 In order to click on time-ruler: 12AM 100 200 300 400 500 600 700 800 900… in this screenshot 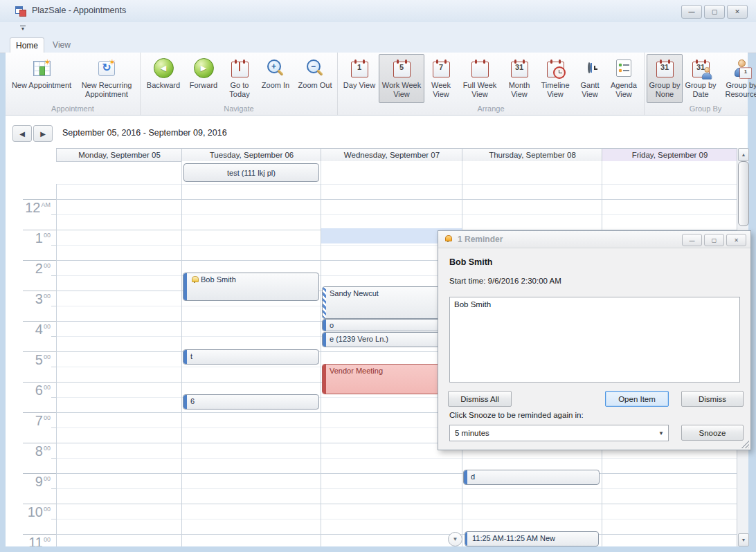, I will do `click(30, 365)`.